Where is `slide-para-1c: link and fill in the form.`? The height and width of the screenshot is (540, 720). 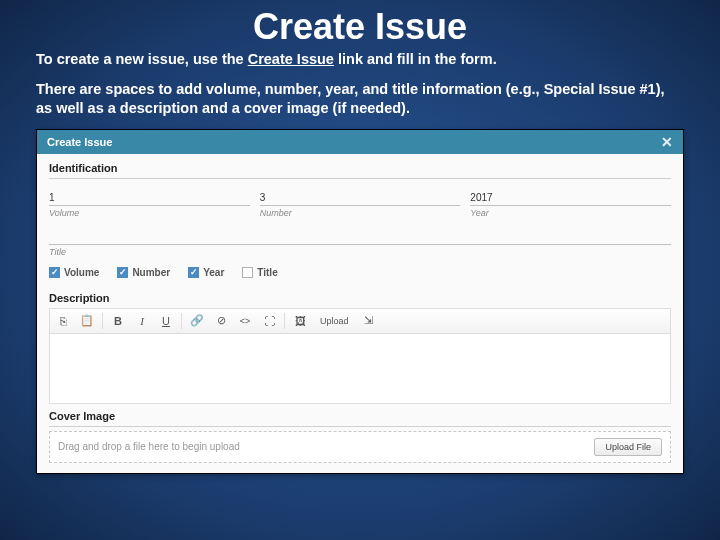 slide-para-1c: link and fill in the form. is located at coordinates (416, 59).